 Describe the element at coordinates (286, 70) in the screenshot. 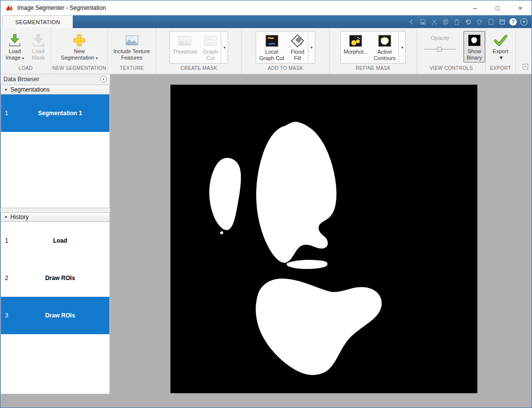

I see `section-label-add-to-mask: ADD TO MASK` at that location.